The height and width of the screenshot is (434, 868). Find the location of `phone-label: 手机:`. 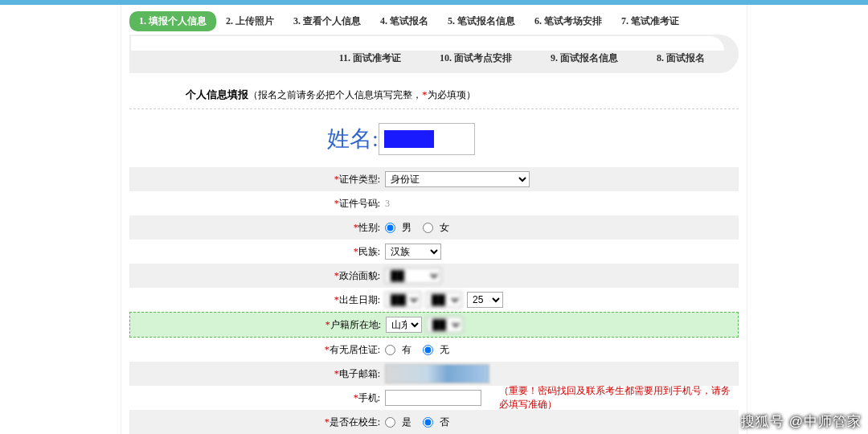

phone-label: 手机: is located at coordinates (370, 398).